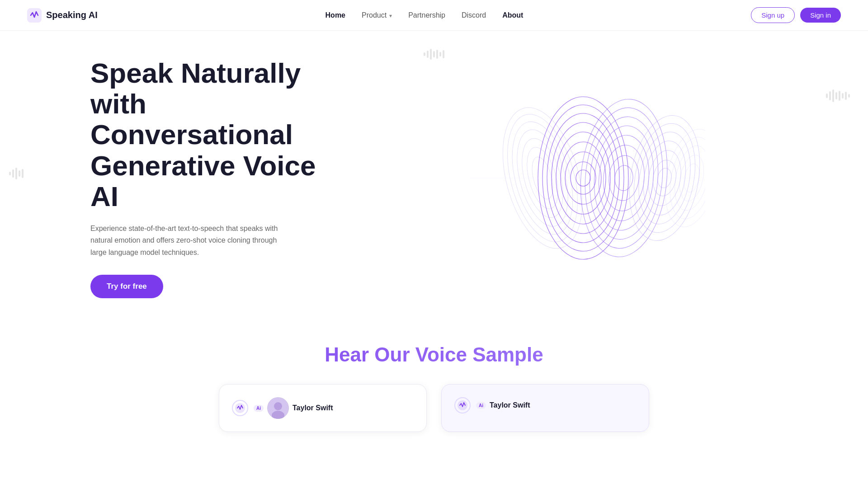 The width and height of the screenshot is (868, 488). What do you see at coordinates (72, 15) in the screenshot?
I see `brand-name: Speaking AI` at bounding box center [72, 15].